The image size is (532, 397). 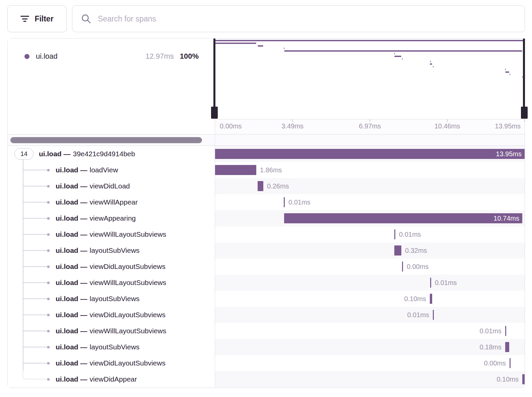 What do you see at coordinates (266, 299) in the screenshot?
I see `span-row: ui.load —layoutSubViews0.10ms` at bounding box center [266, 299].